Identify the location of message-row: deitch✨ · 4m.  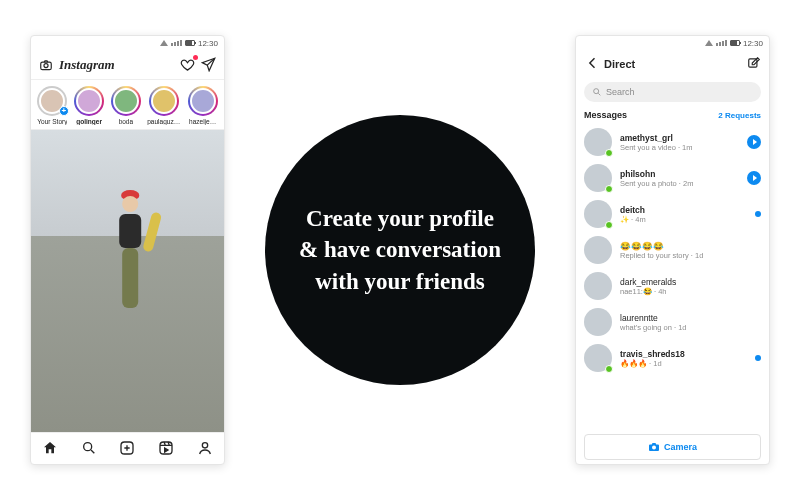
(672, 214).